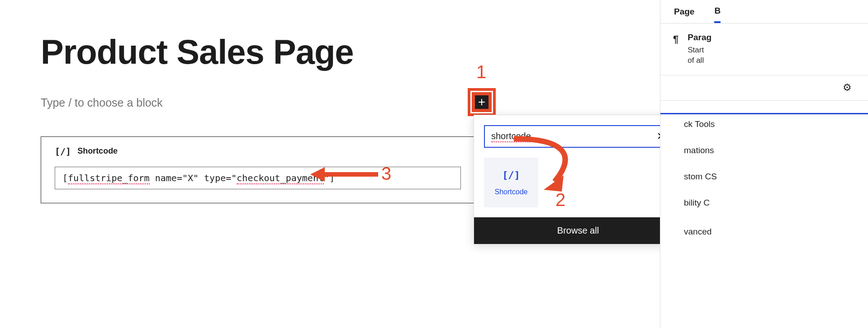 Image resolution: width=868 pixels, height=328 pixels. I want to click on annotation-number-1: 1, so click(481, 72).